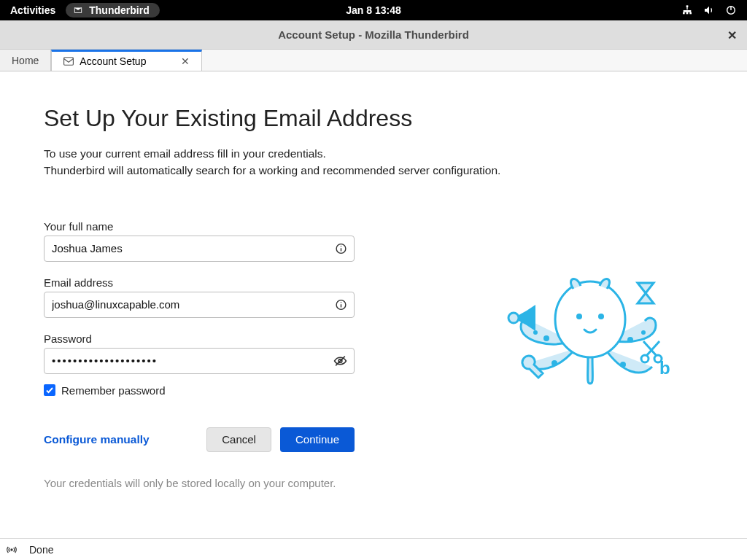 This screenshot has width=747, height=560. Describe the element at coordinates (96, 440) in the screenshot. I see `configure-manually-link: Configure manually` at that location.